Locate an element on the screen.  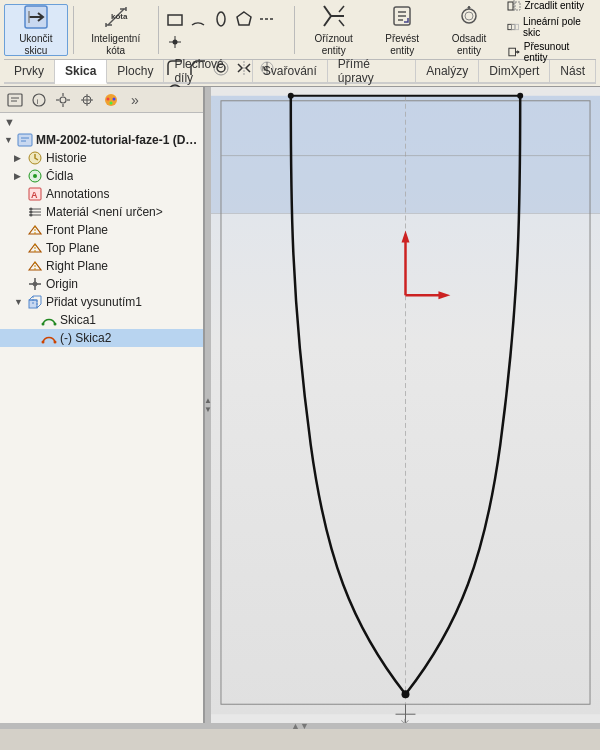
inteligentni-kota-button: kóta Inteligentní kóta is located at coordinates (116, 30).